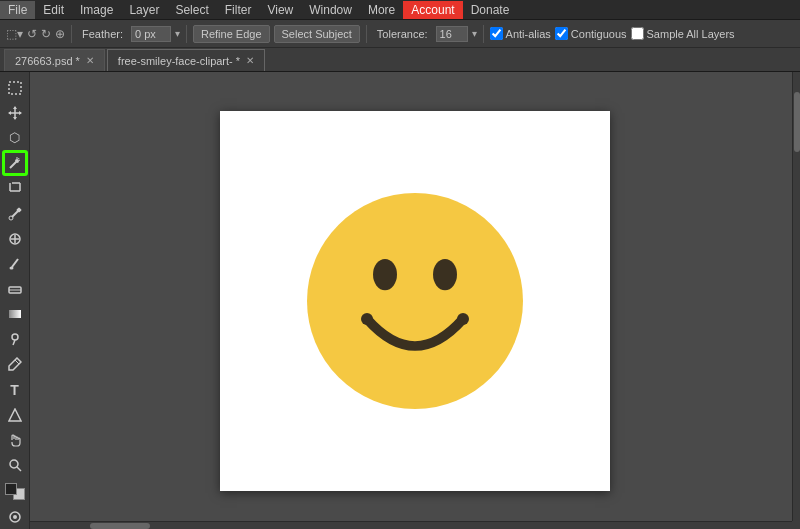 The width and height of the screenshot is (800, 529). What do you see at coordinates (120, 526) in the screenshot?
I see `h-scrollbar-thumb` at bounding box center [120, 526].